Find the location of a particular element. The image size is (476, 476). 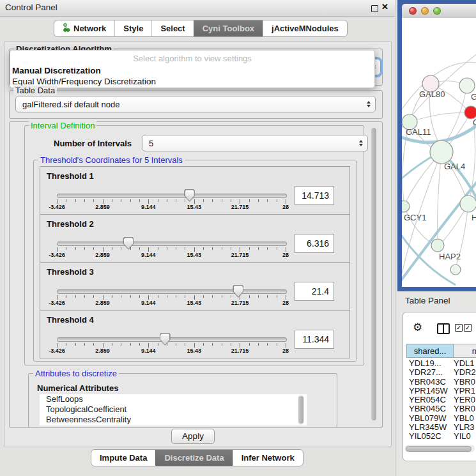

network-node-g is located at coordinates (467, 86).